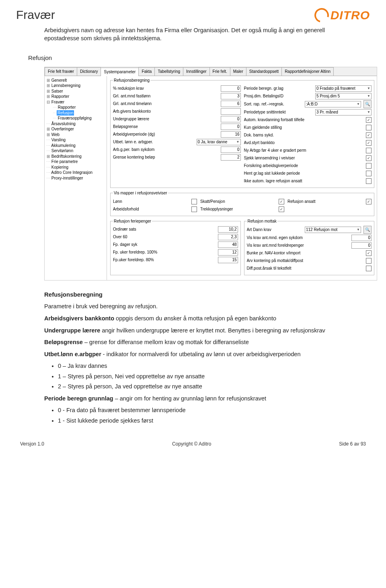 The width and height of the screenshot is (386, 588). Describe the element at coordinates (304, 143) in the screenshot. I see `field-label: Avd.styrt bankkto` at that location.